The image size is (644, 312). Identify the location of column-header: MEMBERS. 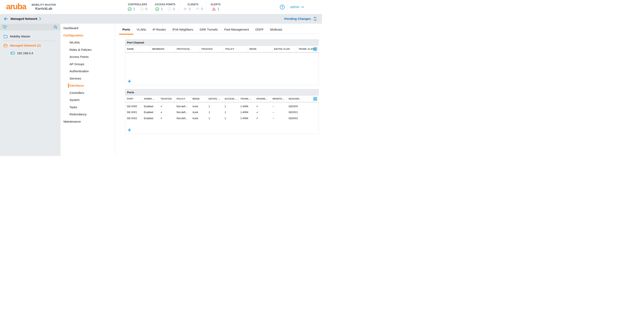
(163, 49).